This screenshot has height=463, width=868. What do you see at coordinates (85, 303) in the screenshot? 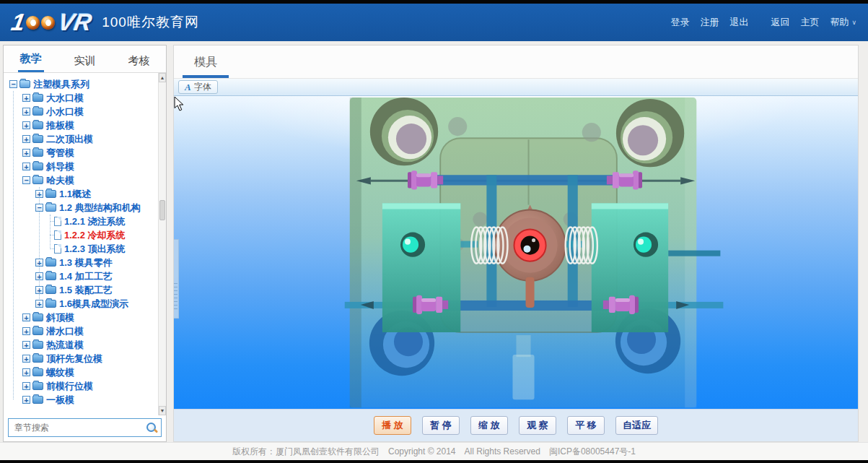
I see `tree-item: 1.6模具成型演示` at bounding box center [85, 303].